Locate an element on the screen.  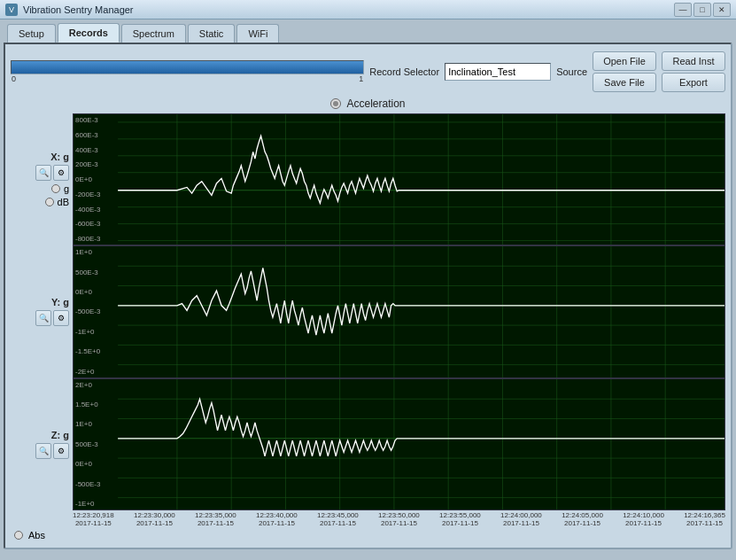
tab-wifi: WiFi is located at coordinates (258, 34).